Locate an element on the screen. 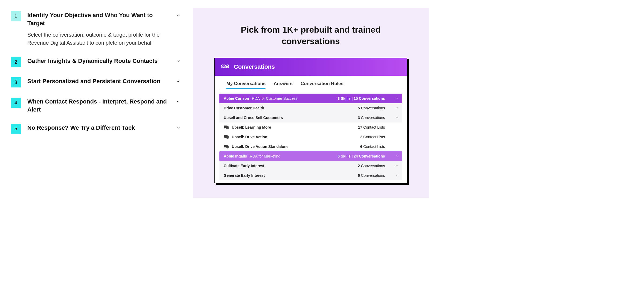 The height and width of the screenshot is (299, 644). preview-heading: Pick from 1K+ prebuilt and trained conve… is located at coordinates (311, 36).